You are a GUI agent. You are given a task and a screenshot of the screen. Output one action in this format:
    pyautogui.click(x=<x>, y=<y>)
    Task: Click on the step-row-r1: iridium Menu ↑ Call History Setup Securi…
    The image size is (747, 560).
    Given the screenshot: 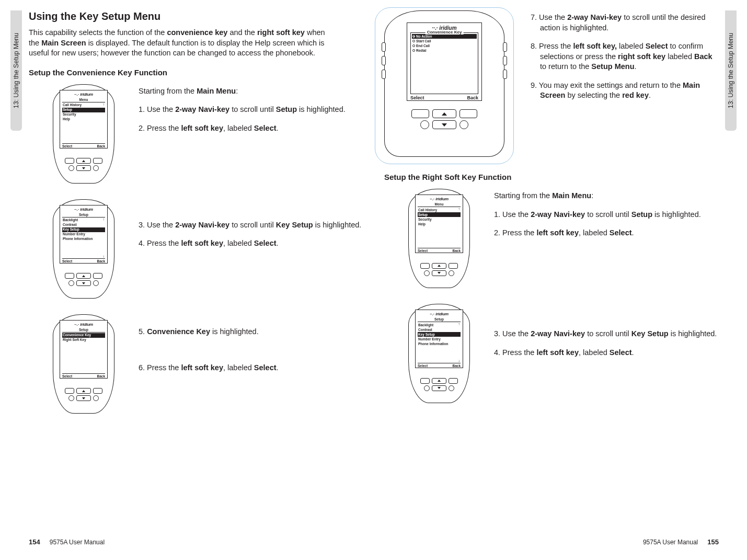 What is the action you would take?
    pyautogui.click(x=551, y=238)
    